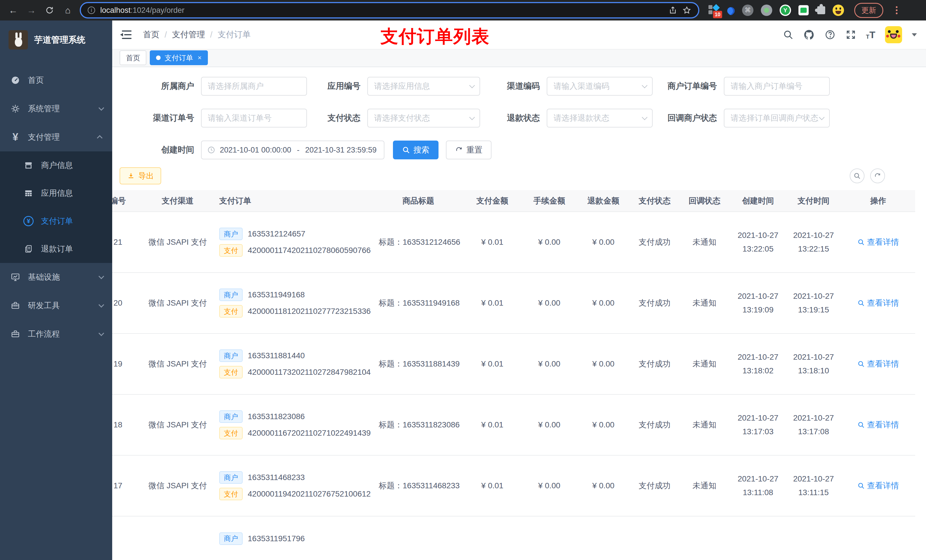 This screenshot has height=560, width=926. What do you see at coordinates (767, 10) in the screenshot?
I see `recorder-extension-icon` at bounding box center [767, 10].